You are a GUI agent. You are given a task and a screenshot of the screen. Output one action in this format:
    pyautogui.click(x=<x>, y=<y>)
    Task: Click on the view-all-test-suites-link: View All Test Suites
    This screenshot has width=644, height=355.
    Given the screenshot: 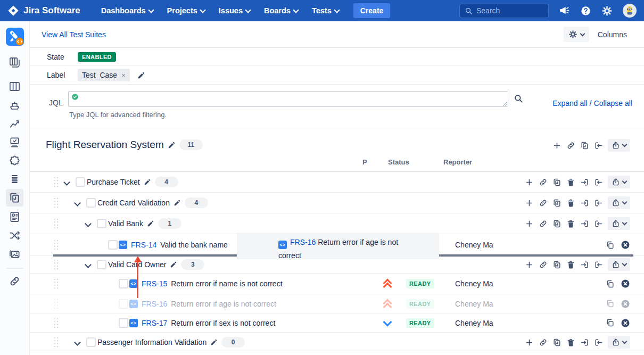 What is the action you would take?
    pyautogui.click(x=73, y=35)
    